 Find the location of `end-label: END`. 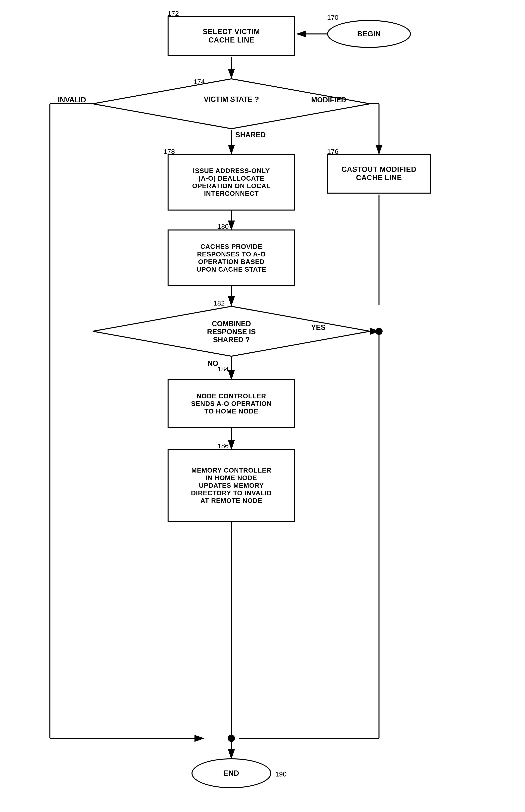

end-label: END is located at coordinates (231, 773).